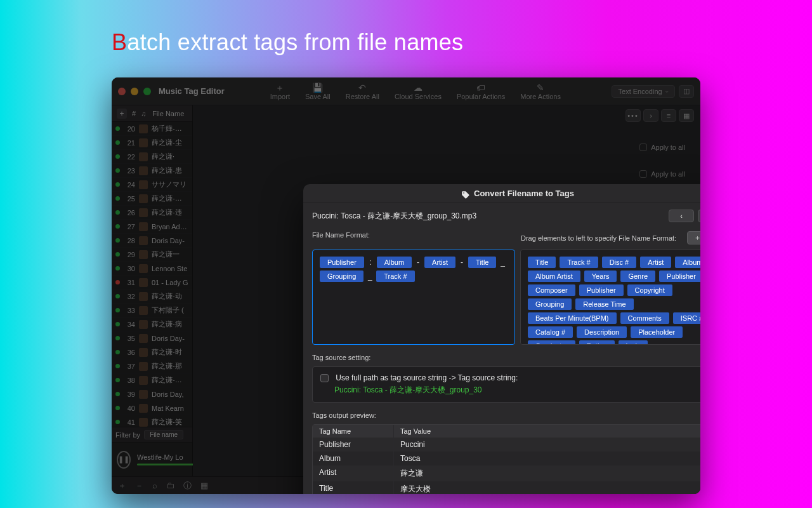 The width and height of the screenshot is (812, 508). I want to click on info-icon: ⓘ, so click(188, 486).